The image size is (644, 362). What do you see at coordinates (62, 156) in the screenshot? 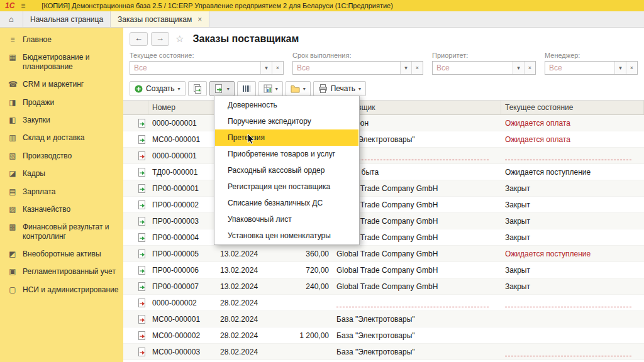
I see `sidebar-item-production: ▧Производство` at bounding box center [62, 156].